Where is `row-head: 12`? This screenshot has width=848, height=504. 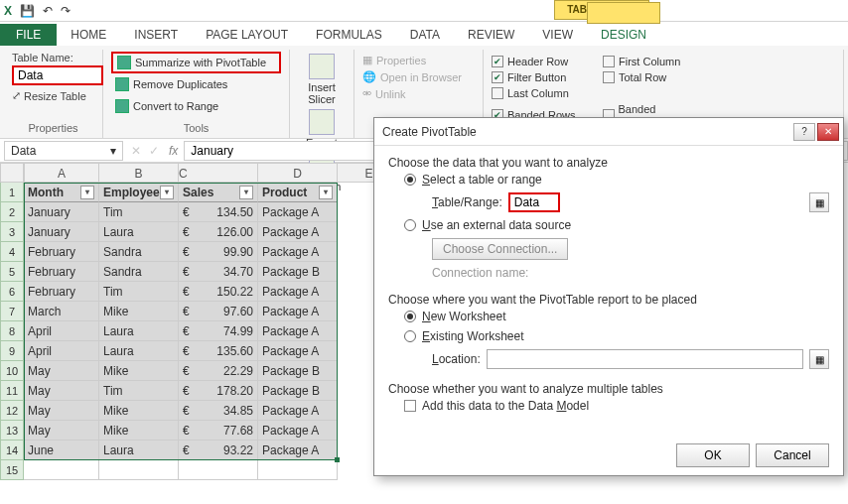 row-head: 12 is located at coordinates (12, 411).